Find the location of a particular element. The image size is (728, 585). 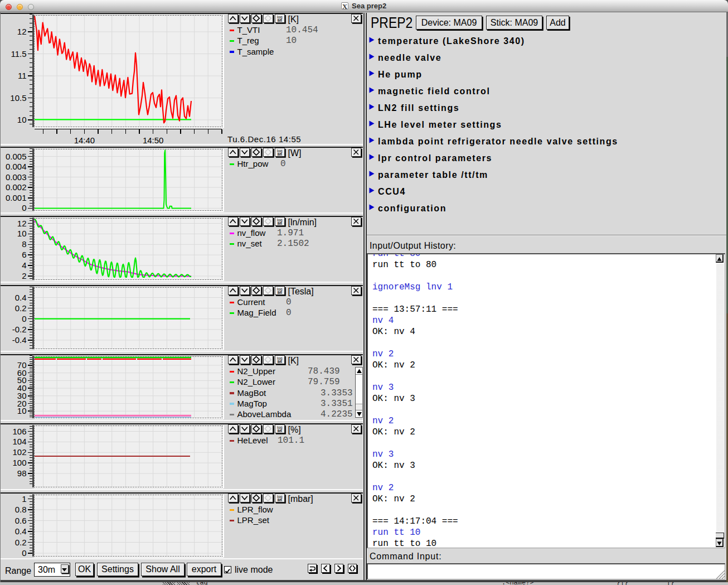

svg-text: 0.003 is located at coordinates (16, 177).